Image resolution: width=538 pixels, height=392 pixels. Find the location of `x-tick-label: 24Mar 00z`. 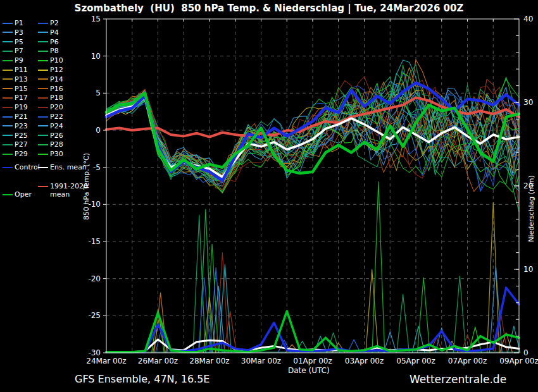

x-tick-label: 24Mar 00z is located at coordinates (106, 361).